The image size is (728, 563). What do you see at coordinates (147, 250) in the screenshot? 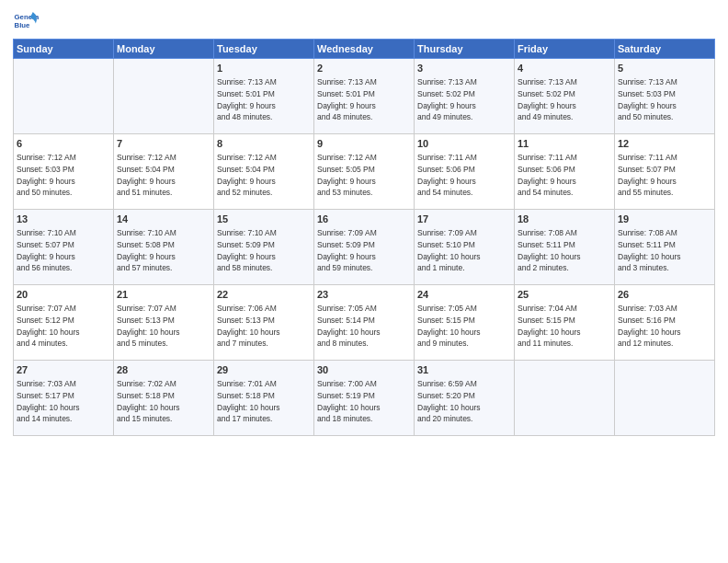
I see `day-info: Sunrise: 7:10 AM Sunset: 5:08 PM Dayligh…` at bounding box center [147, 250].